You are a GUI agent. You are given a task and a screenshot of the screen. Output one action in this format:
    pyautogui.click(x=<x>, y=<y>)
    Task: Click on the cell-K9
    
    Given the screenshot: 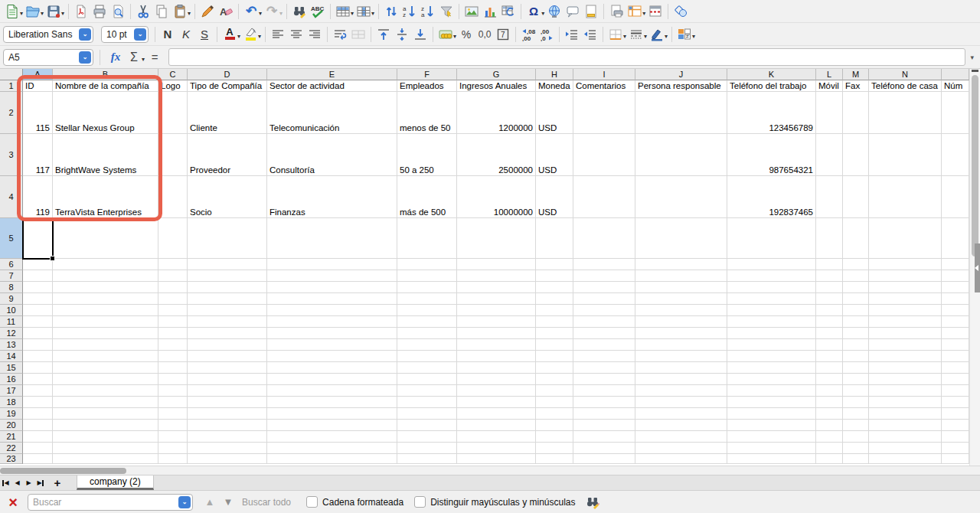 What is the action you would take?
    pyautogui.click(x=772, y=299)
    